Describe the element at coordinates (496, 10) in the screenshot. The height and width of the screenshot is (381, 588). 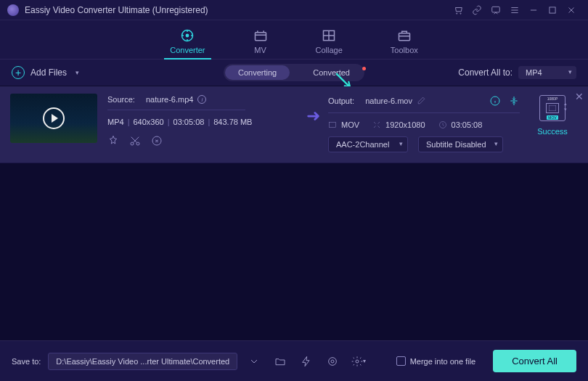
I see `feedback-icon` at that location.